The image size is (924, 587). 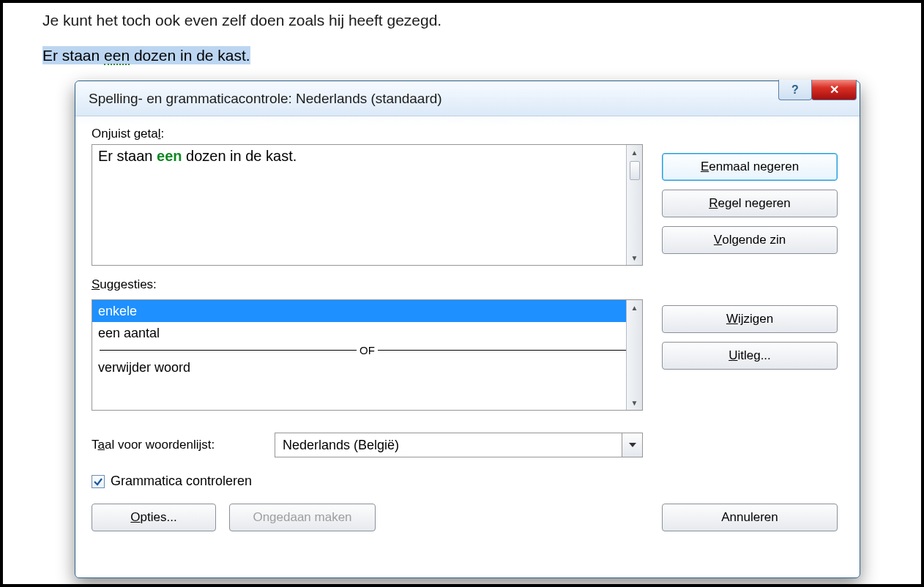 What do you see at coordinates (101, 445) in the screenshot?
I see `lang-label-accel: a` at bounding box center [101, 445].